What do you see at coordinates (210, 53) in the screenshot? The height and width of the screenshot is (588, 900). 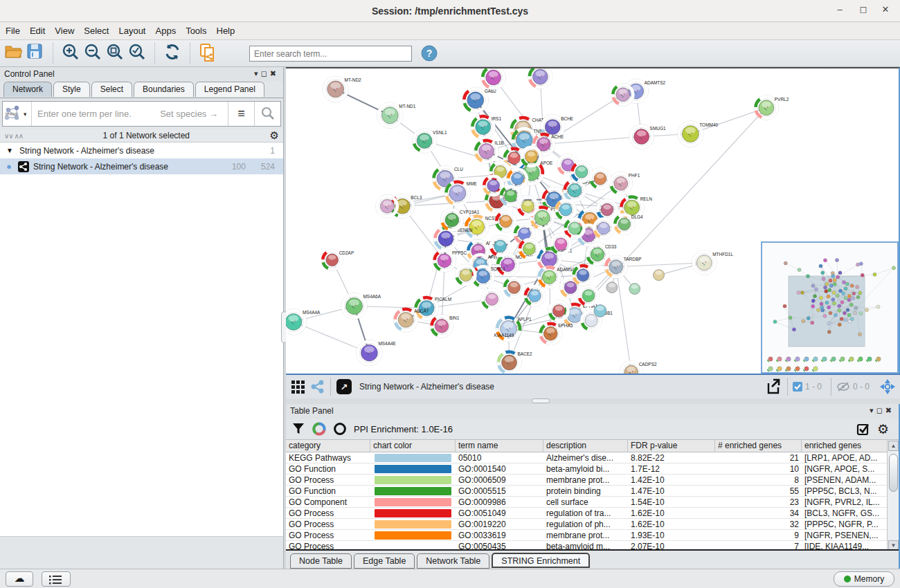 I see `import-network-icon` at bounding box center [210, 53].